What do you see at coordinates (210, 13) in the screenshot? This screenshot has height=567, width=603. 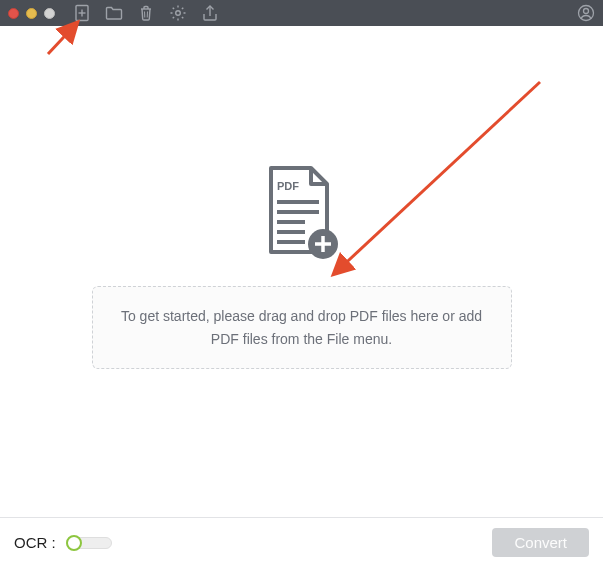 I see `export-icon` at bounding box center [210, 13].